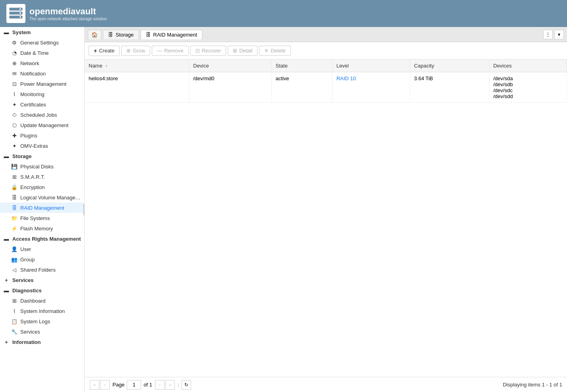  What do you see at coordinates (42, 332) in the screenshot?
I see `sidebar-item-services-diag: 🔧 Services` at bounding box center [42, 332].